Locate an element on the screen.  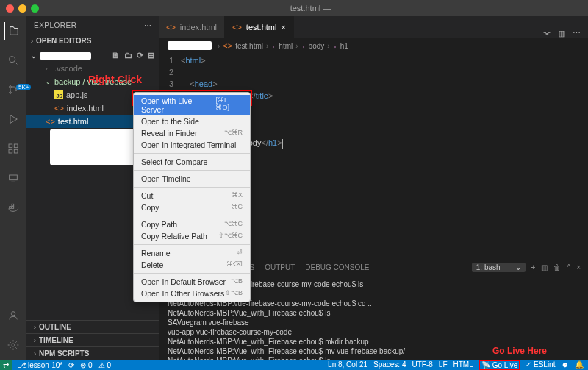
explorer-icon is located at coordinates (12, 31).